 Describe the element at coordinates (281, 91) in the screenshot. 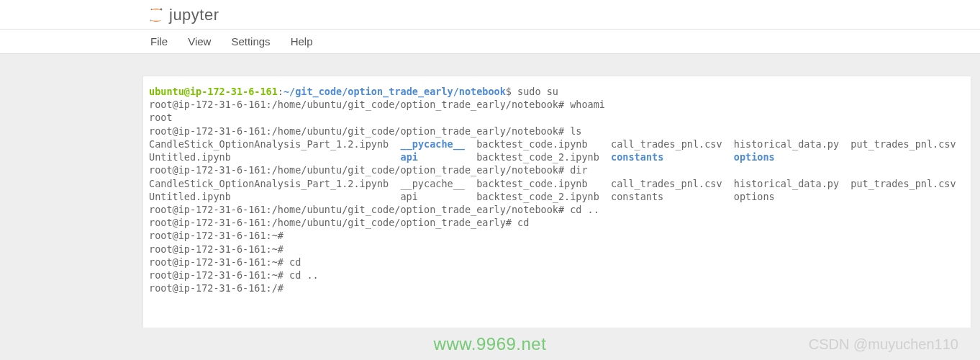

I see `terminal-sep: :` at that location.